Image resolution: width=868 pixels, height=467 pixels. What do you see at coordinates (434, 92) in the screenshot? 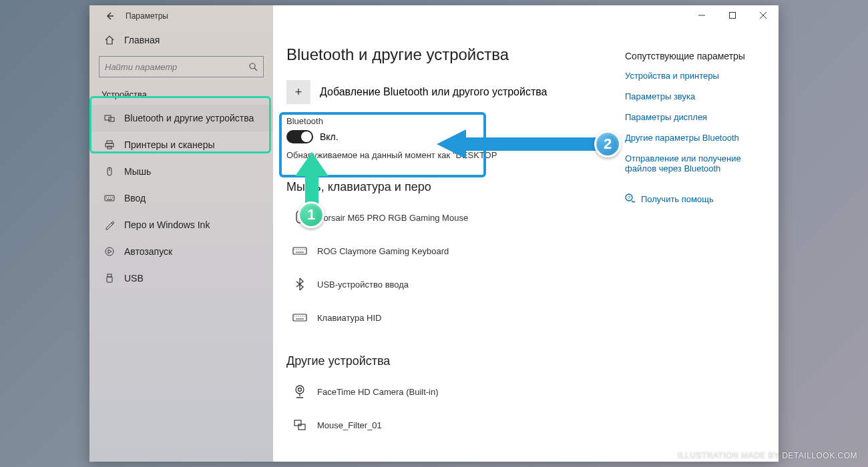
I see `add-device-label: Добавление Bluetooth или другого устройс…` at bounding box center [434, 92].